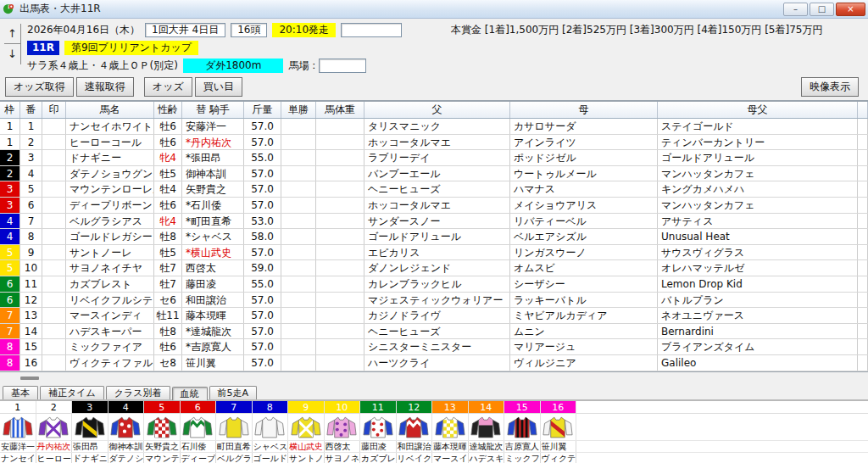 This screenshot has height=463, width=868. What do you see at coordinates (342, 66) in the screenshot?
I see `track-condition-input` at bounding box center [342, 66].